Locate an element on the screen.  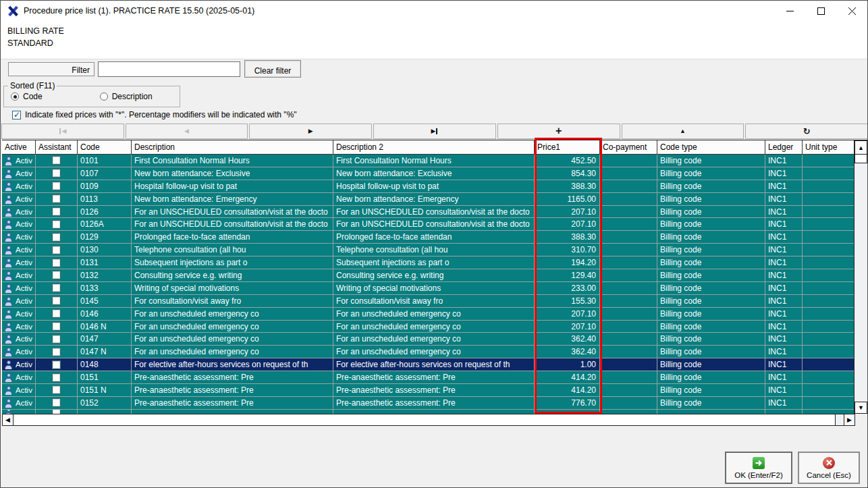
table-row: Activ 0146 N For an unscheduled emergenc… is located at coordinates (428, 327).